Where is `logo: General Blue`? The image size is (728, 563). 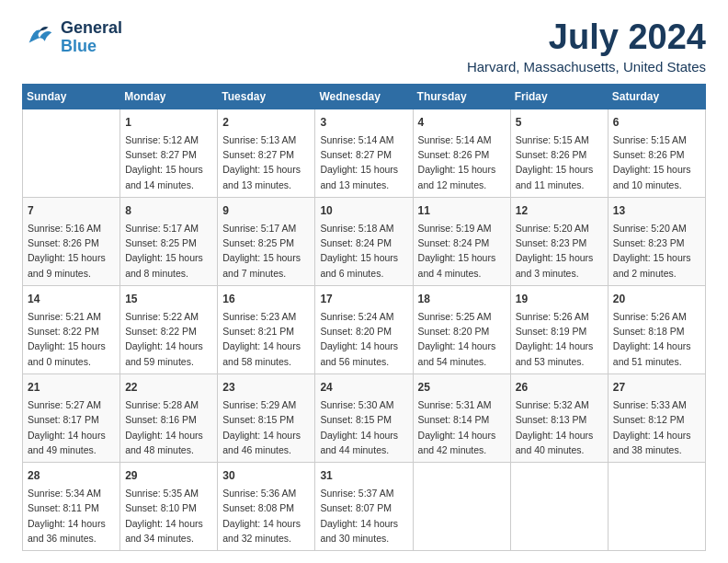 logo: General Blue is located at coordinates (72, 38).